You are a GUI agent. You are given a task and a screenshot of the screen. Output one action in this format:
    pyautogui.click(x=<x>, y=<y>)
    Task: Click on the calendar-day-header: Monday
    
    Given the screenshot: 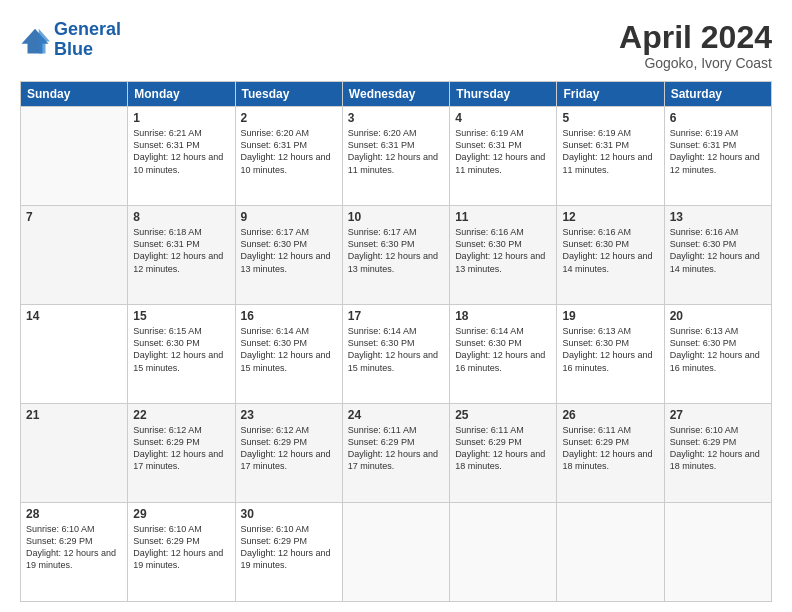 What is the action you would take?
    pyautogui.click(x=182, y=94)
    